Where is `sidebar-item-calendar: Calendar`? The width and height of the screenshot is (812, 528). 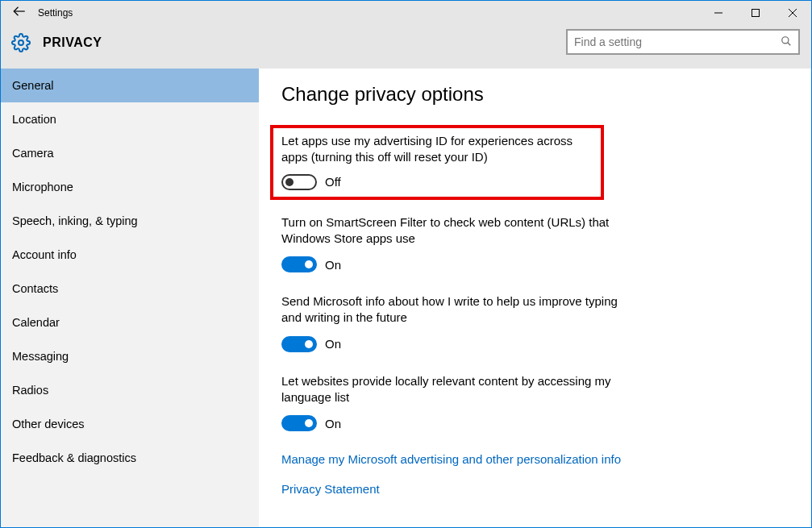 sidebar-item-calendar: Calendar is located at coordinates (130, 322).